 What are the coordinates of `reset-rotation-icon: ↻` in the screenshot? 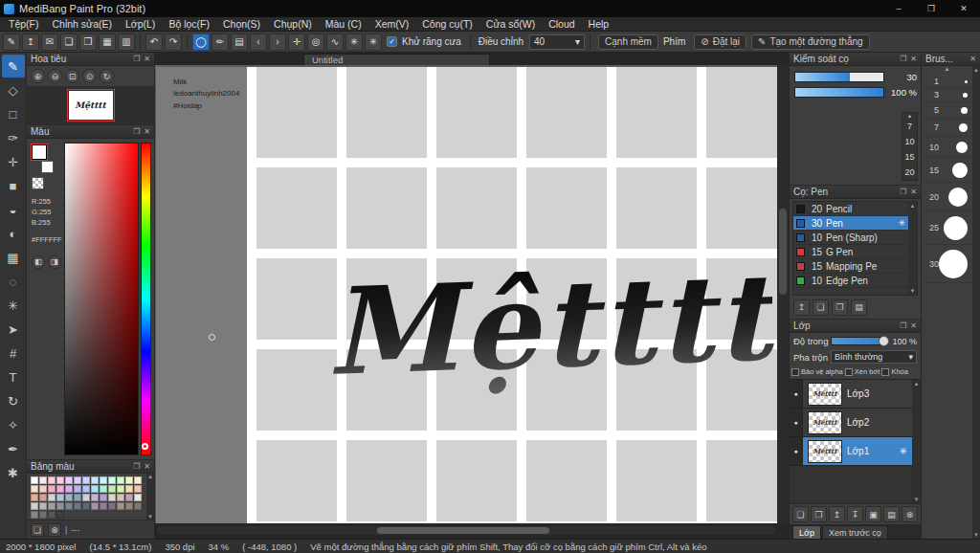 It's located at (107, 77).